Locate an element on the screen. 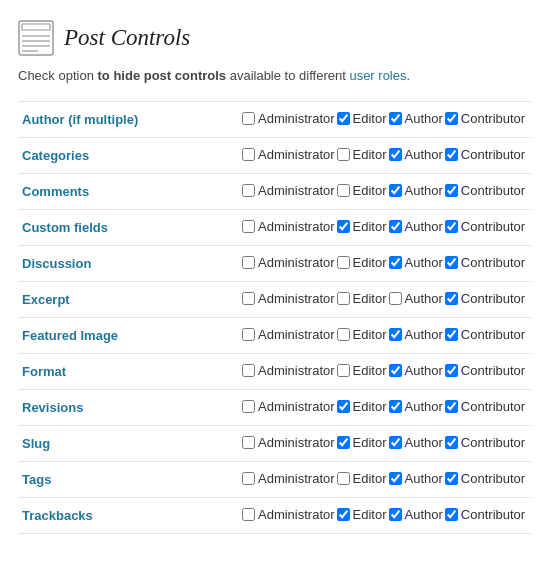 The height and width of the screenshot is (563, 550). checkbox-discussion-contributor is located at coordinates (452, 262).